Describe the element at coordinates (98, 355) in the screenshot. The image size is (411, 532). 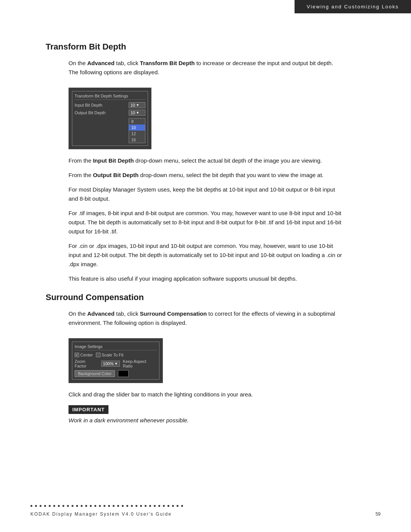
I see `scale-checkbox` at that location.